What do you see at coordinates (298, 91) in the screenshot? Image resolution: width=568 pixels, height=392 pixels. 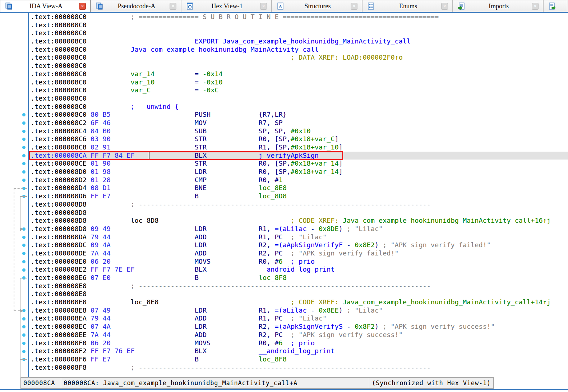 I see `listing-line: .text:000008C0 var_C = -0xC` at bounding box center [298, 91].